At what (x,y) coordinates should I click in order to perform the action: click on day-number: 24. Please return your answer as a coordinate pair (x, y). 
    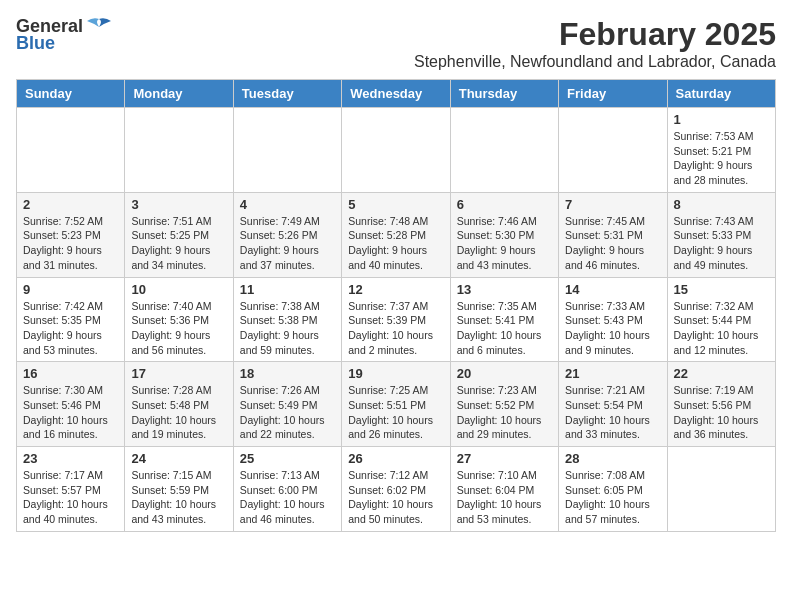
    Looking at the image, I should click on (178, 458).